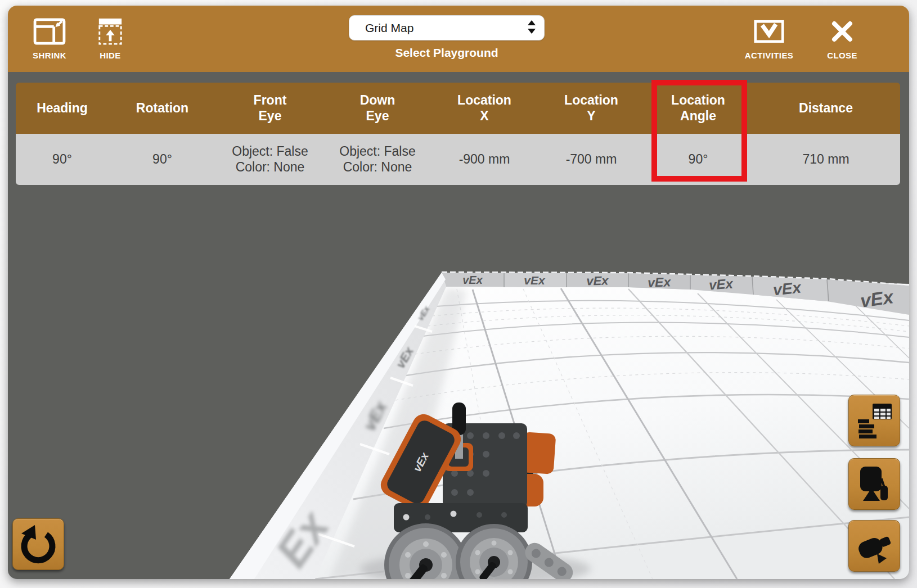 This screenshot has height=588, width=917. I want to click on shrink-icon, so click(50, 33).